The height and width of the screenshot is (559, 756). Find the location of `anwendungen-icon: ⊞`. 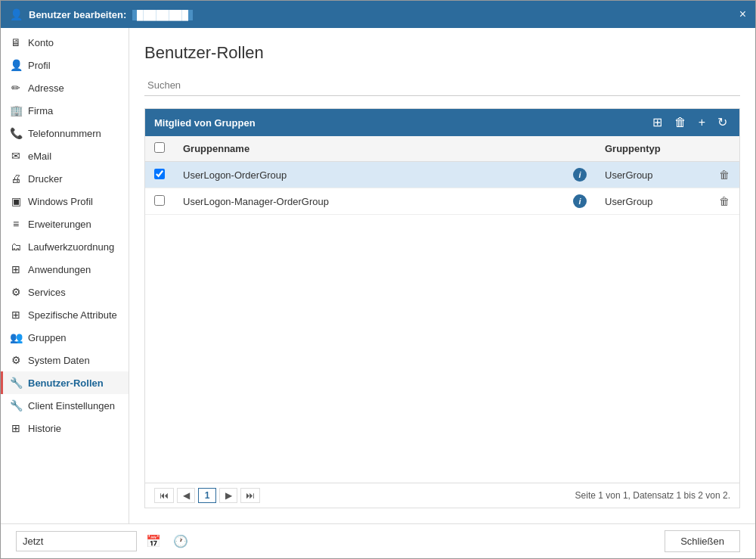

anwendungen-icon: ⊞ is located at coordinates (16, 269).